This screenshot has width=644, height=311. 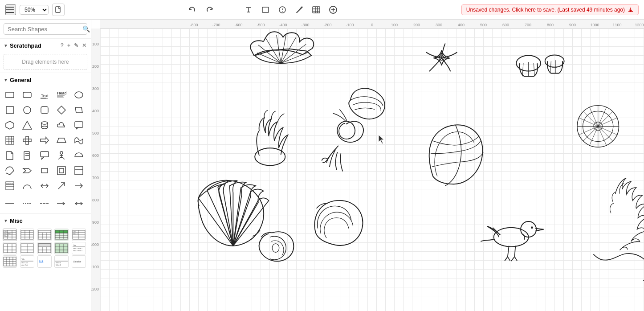 What do you see at coordinates (249, 10) in the screenshot?
I see `text-tool-button` at bounding box center [249, 10].